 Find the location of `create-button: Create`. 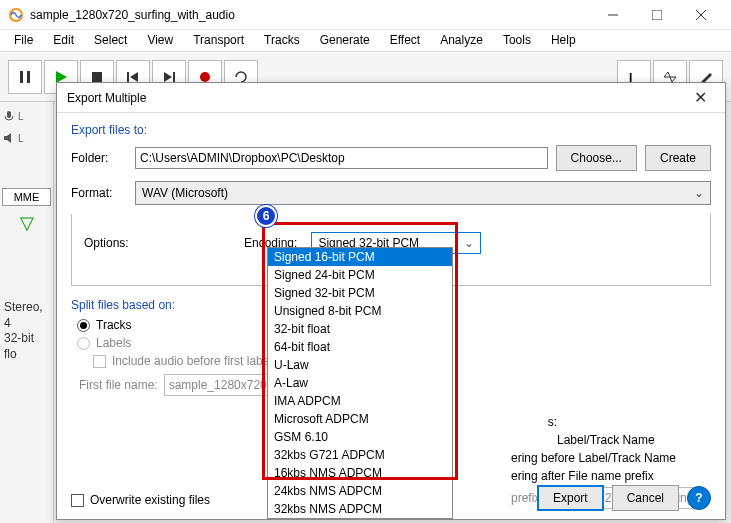

create-button: Create is located at coordinates (678, 158).